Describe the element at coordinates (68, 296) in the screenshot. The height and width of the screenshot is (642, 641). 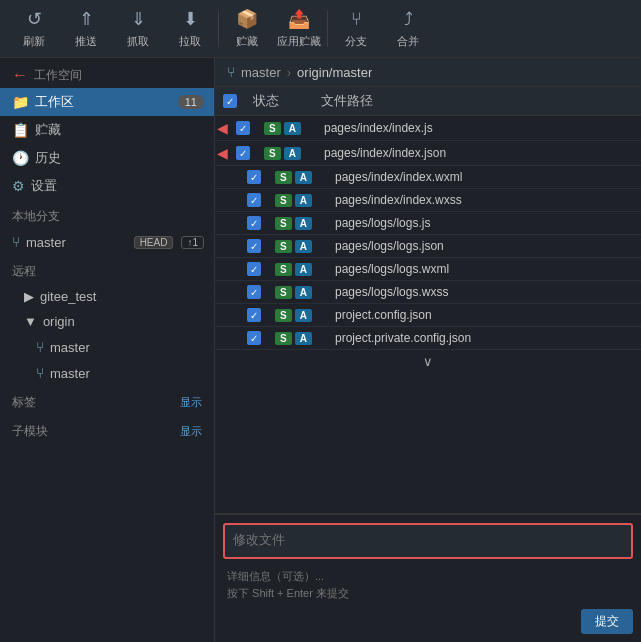
I see `sidebar-gitee-test-label: gitee_test` at that location.